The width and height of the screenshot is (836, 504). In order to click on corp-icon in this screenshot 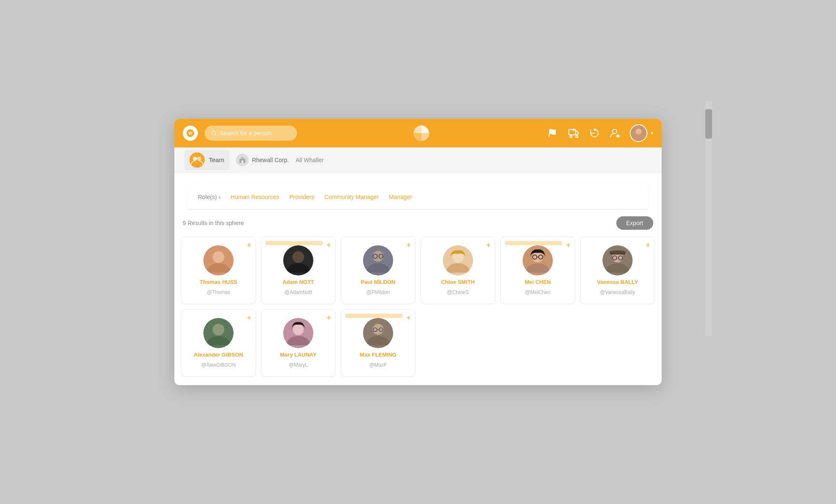, I will do `click(242, 160)`.